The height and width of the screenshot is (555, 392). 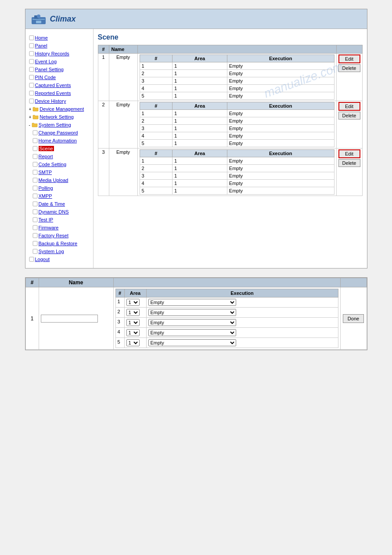 What do you see at coordinates (52, 204) in the screenshot?
I see `sidebar-link-date-time: Date & Time` at bounding box center [52, 204].